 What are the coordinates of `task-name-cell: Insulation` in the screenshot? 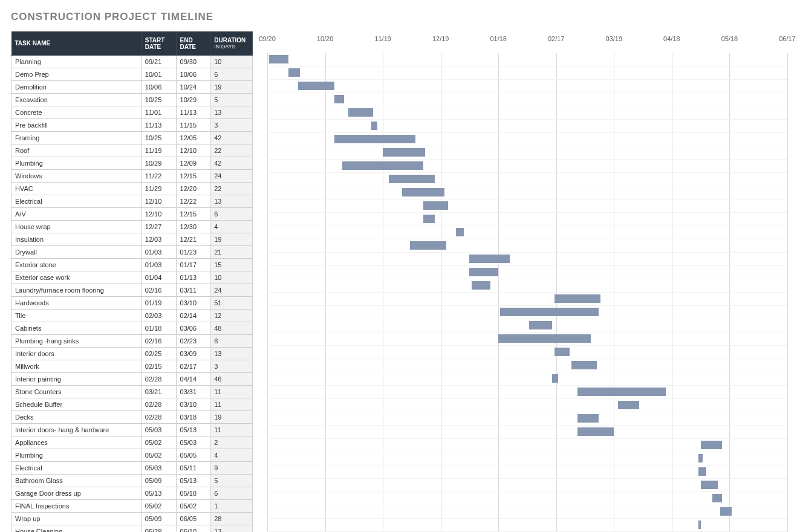 It's located at (76, 239).